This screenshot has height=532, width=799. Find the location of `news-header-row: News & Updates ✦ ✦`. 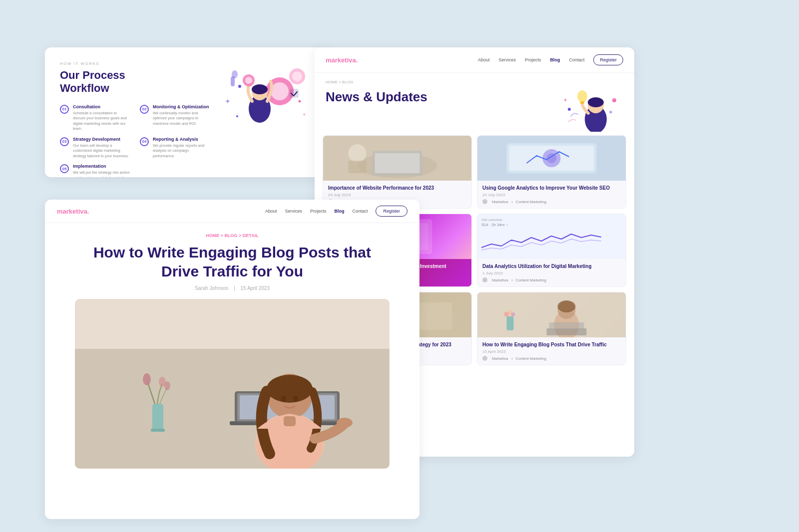

news-header-row: News & Updates ✦ ✦ is located at coordinates (474, 110).